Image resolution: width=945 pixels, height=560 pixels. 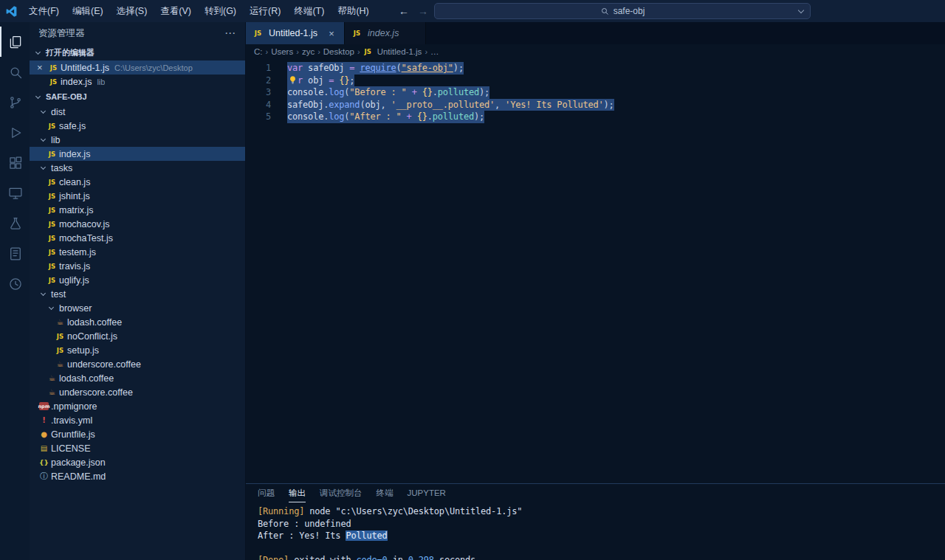 What do you see at coordinates (86, 238) in the screenshot?
I see `tree-item-label: mochaTest.js` at bounding box center [86, 238].